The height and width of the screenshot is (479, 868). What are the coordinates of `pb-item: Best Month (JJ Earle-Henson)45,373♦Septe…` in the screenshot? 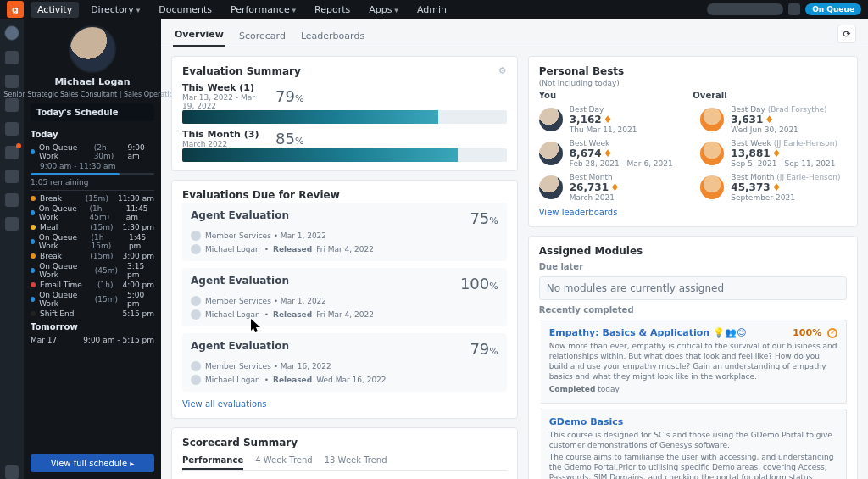 It's located at (773, 187).